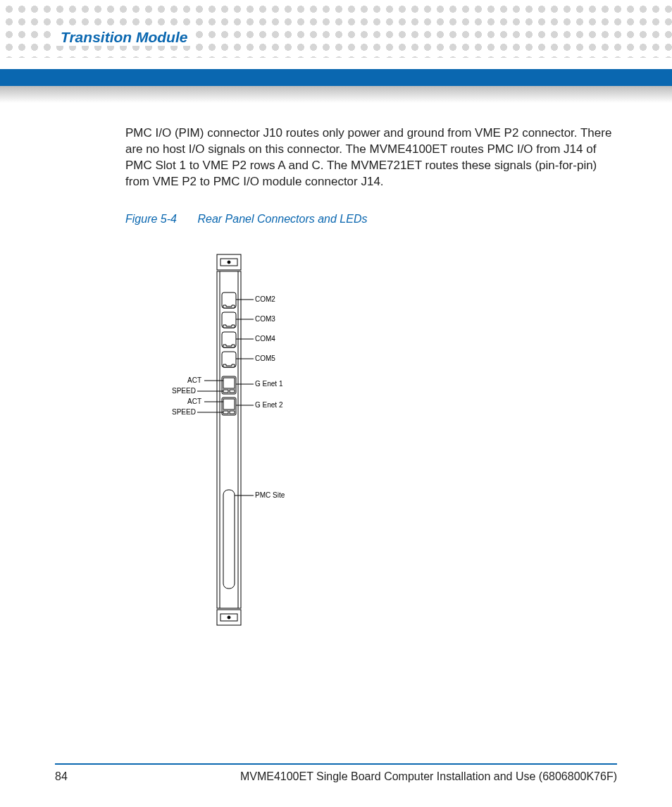 This screenshot has width=672, height=807. Describe the element at coordinates (428, 777) in the screenshot. I see `footer-text: MVME4100ET Single Board Computer Install…` at that location.